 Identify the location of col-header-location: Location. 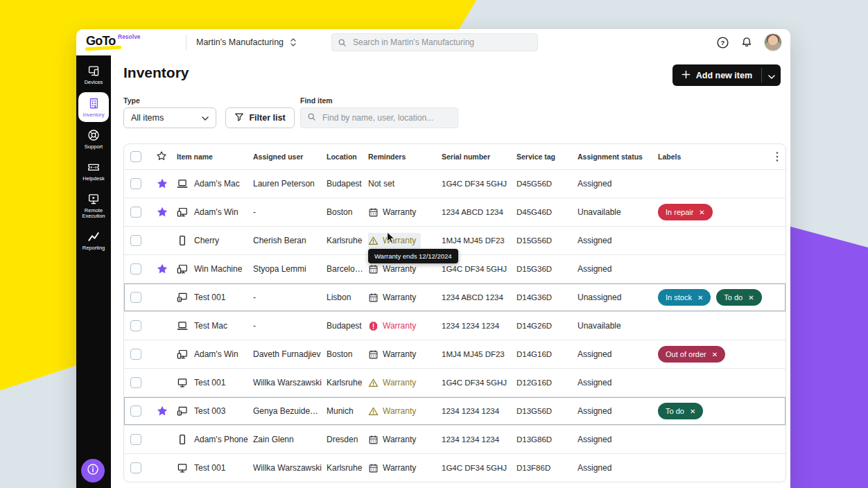
(347, 157).